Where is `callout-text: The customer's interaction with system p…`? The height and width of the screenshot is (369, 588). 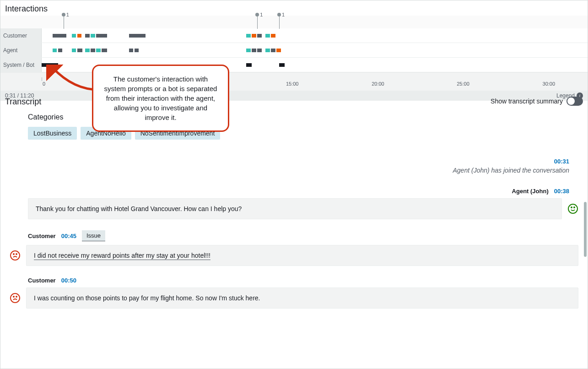
callout-text: The customer's interaction with system p… is located at coordinates (161, 98).